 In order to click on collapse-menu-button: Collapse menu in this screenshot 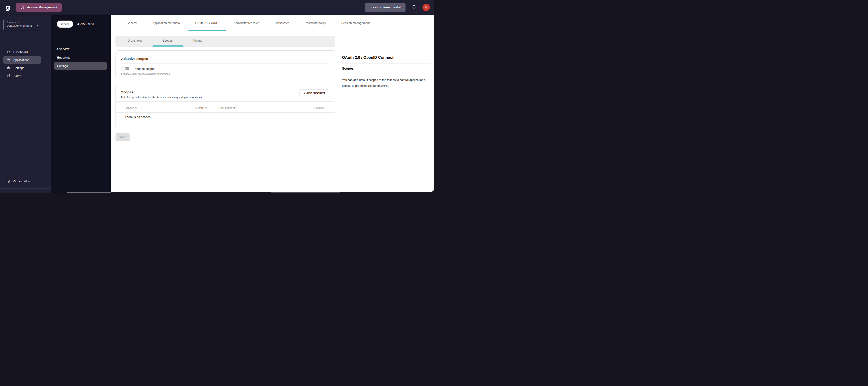, I will do `click(22, 193)`.